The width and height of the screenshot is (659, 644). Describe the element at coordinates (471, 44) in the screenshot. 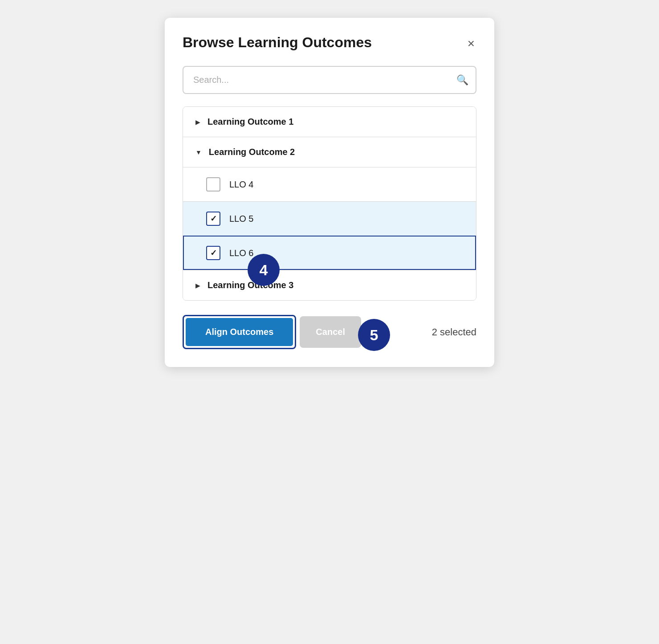

I see `close-button: ×` at that location.